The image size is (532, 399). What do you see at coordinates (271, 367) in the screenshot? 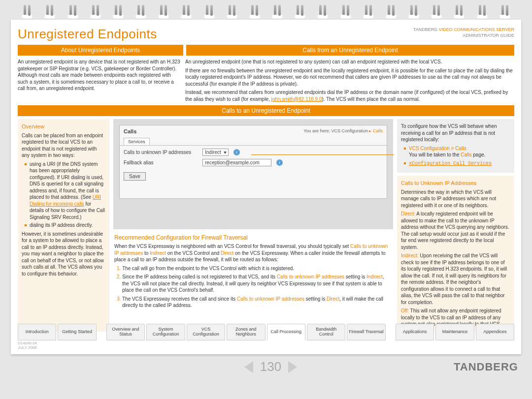
I see `pager: 130` at bounding box center [271, 367].